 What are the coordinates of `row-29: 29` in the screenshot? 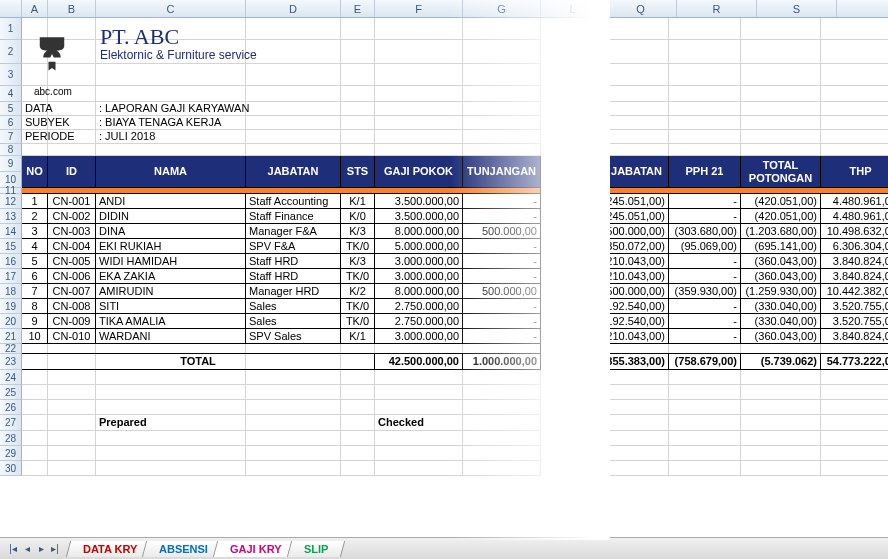 It's located at (11, 454).